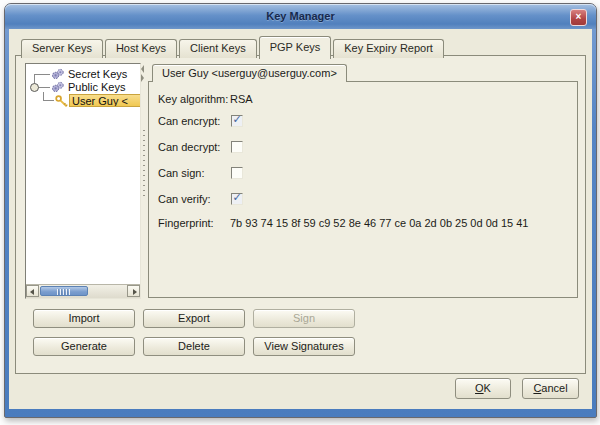  I want to click on collapse-right-icon, so click(142, 78).